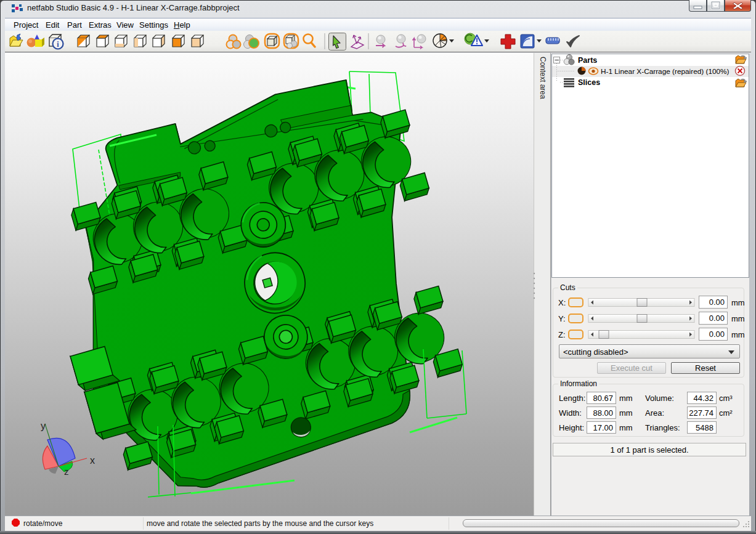  What do you see at coordinates (43, 426) in the screenshot?
I see `svg-text: y` at bounding box center [43, 426].